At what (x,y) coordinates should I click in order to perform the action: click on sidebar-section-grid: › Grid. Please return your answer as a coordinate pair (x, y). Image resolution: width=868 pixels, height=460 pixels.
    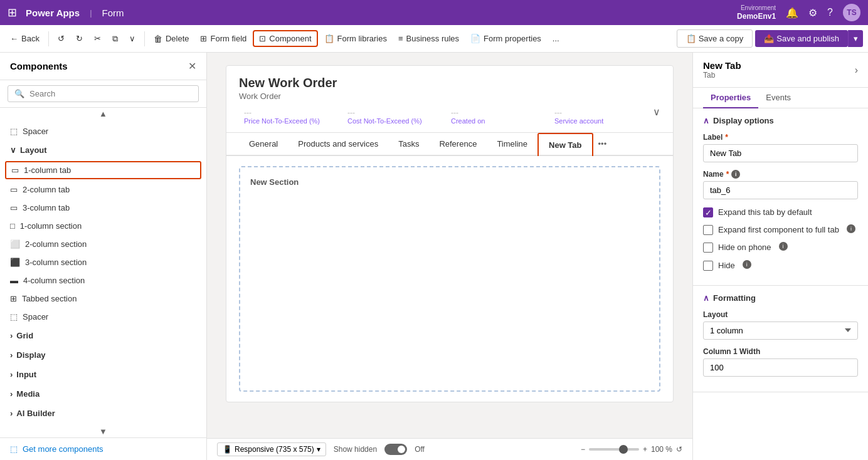
    Looking at the image, I should click on (103, 336).